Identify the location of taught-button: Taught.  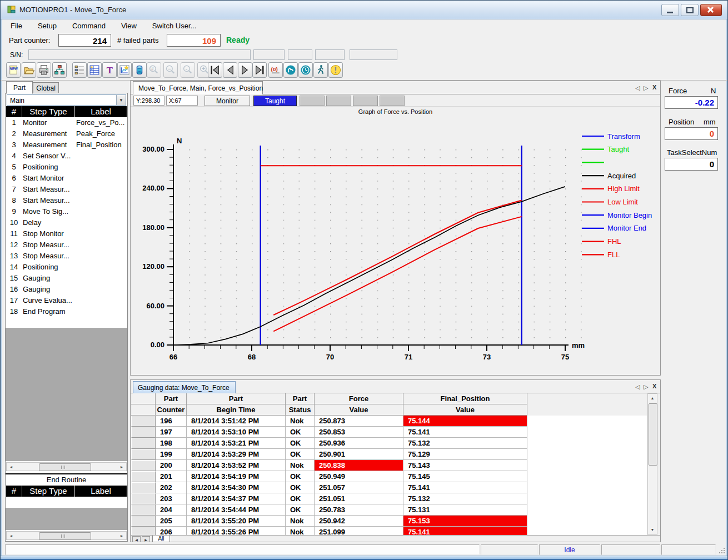
(275, 101).